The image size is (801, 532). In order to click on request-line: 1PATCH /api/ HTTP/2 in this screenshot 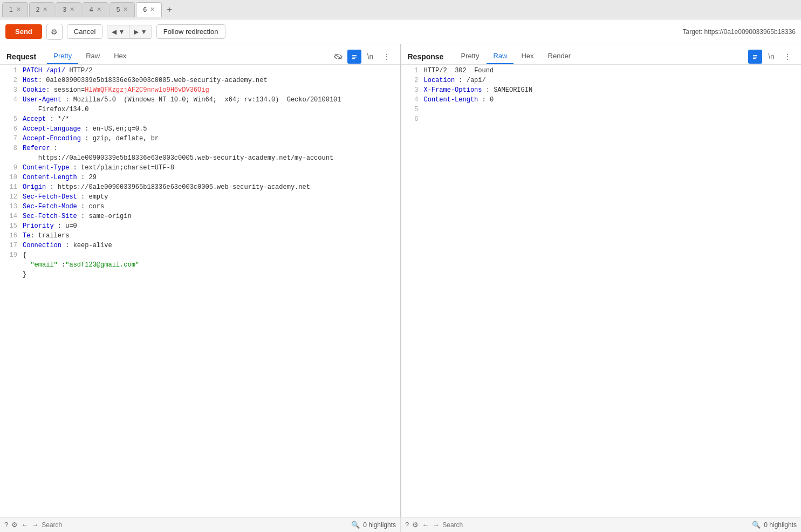, I will do `click(200, 72)`.